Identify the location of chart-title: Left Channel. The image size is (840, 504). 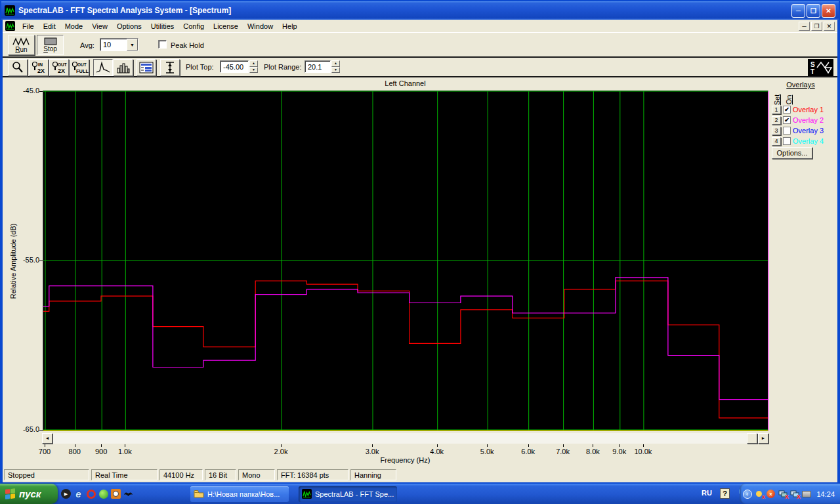
(406, 83).